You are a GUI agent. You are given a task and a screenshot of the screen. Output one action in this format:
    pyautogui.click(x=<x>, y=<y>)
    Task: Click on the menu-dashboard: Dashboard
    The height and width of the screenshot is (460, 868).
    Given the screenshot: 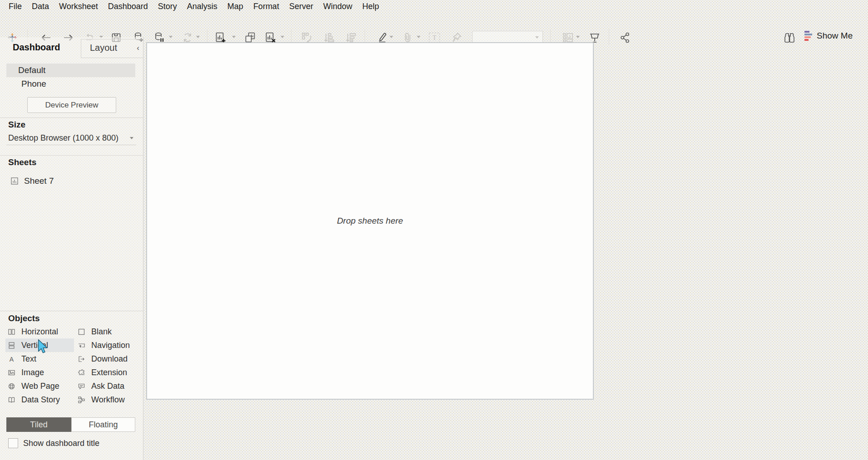 What is the action you would take?
    pyautogui.click(x=128, y=6)
    